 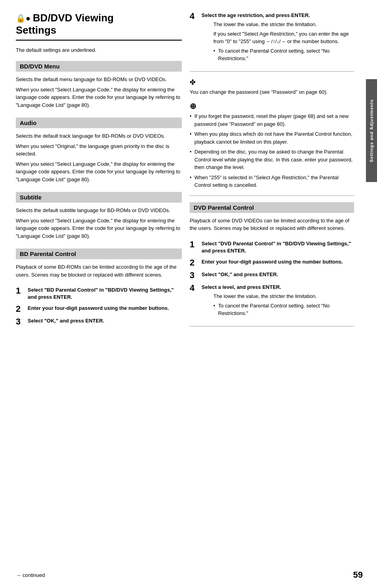 I want to click on bd-parental-steps: 1 Select "BD Parental Control" in "BD/DV…, so click(x=99, y=306).